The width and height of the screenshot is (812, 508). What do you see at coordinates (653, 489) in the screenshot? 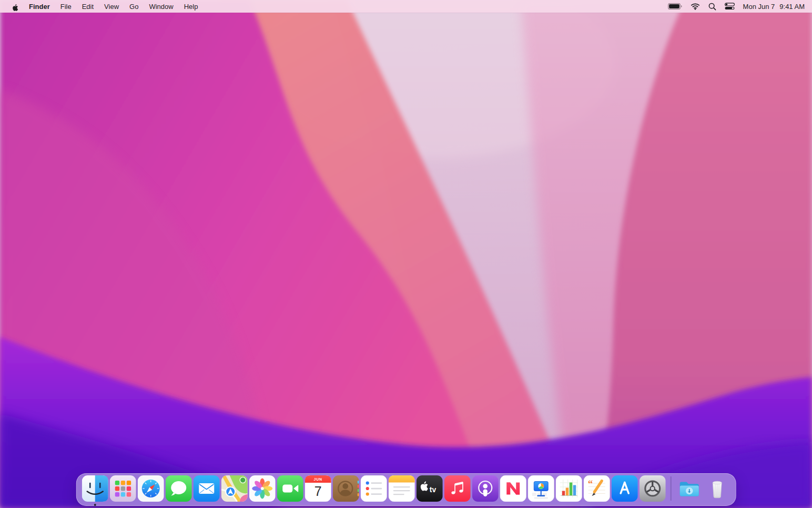
I see `dock-item-system-preferences` at bounding box center [653, 489].